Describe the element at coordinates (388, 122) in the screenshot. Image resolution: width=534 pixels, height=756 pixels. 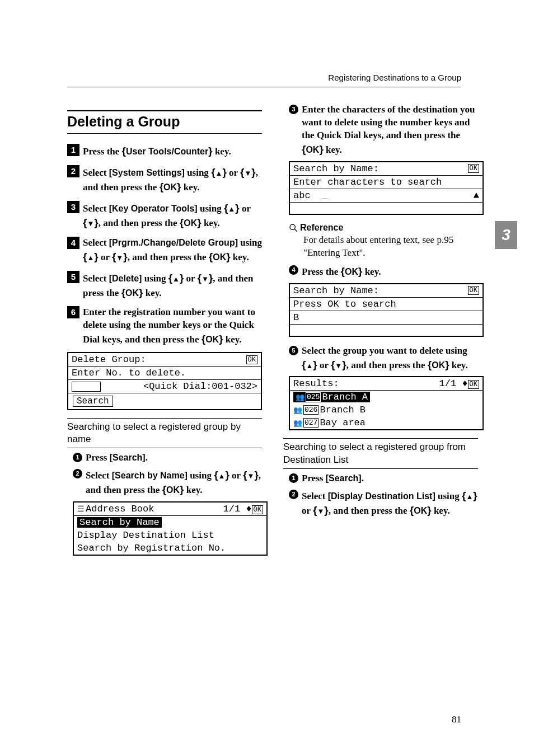
I see `t: Enter the characters of the destination …` at that location.